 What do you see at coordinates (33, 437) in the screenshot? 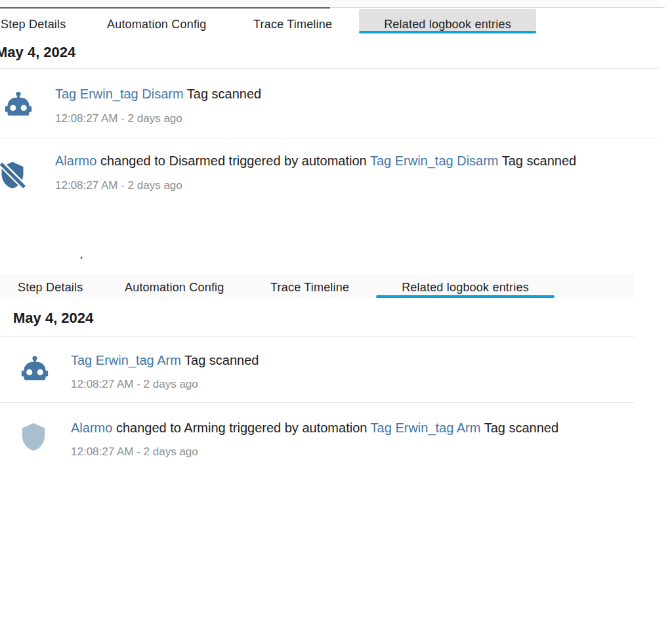
I see `shield-icon` at bounding box center [33, 437].